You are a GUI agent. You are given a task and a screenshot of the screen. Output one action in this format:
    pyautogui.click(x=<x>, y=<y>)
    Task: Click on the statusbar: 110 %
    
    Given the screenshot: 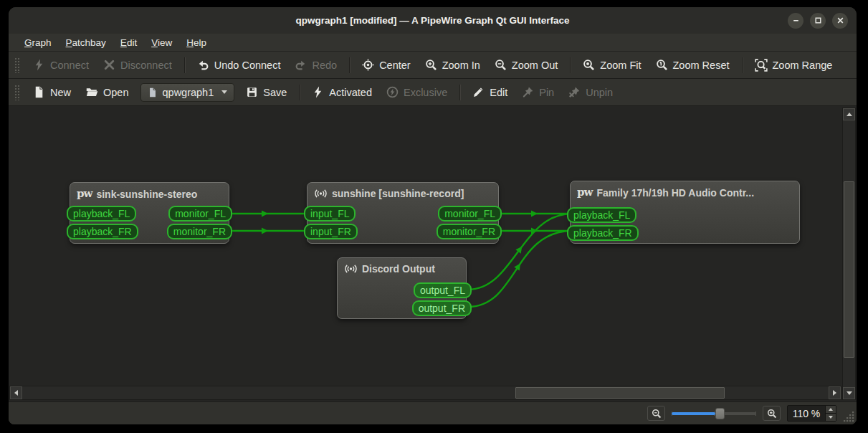 What is the action you would take?
    pyautogui.click(x=433, y=413)
    